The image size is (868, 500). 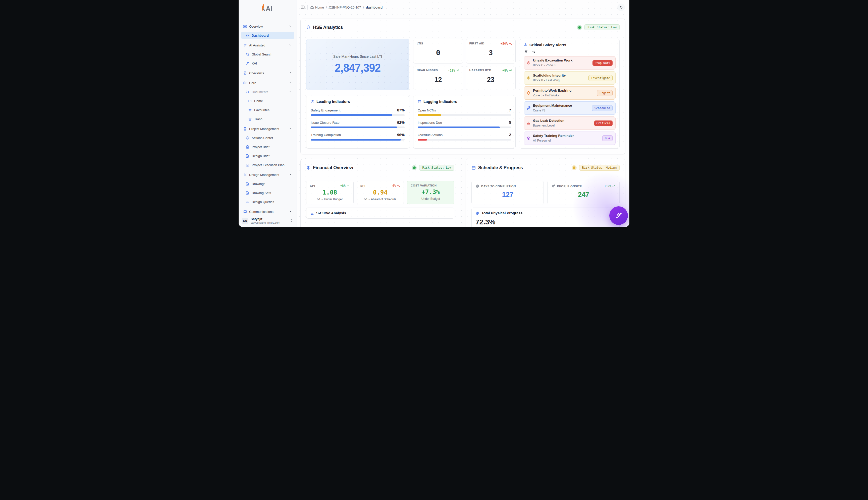 What do you see at coordinates (268, 129) in the screenshot?
I see `sidebar-item-project-management: Project Management` at bounding box center [268, 129].